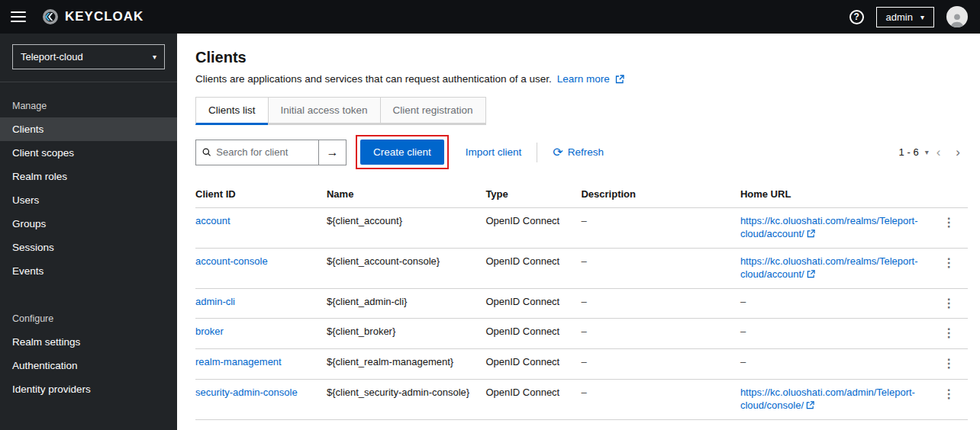  Describe the element at coordinates (958, 152) in the screenshot. I see `pagination-next-button: ›` at that location.